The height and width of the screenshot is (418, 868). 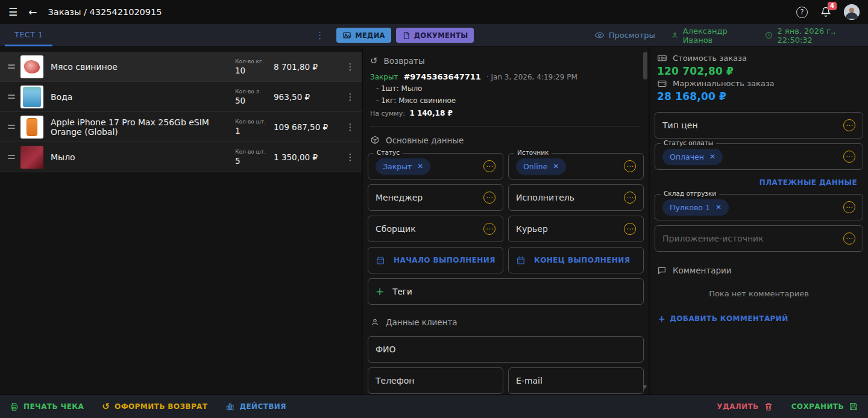 I want to click on product-qty: Кол-во л. 50, so click(x=254, y=97).